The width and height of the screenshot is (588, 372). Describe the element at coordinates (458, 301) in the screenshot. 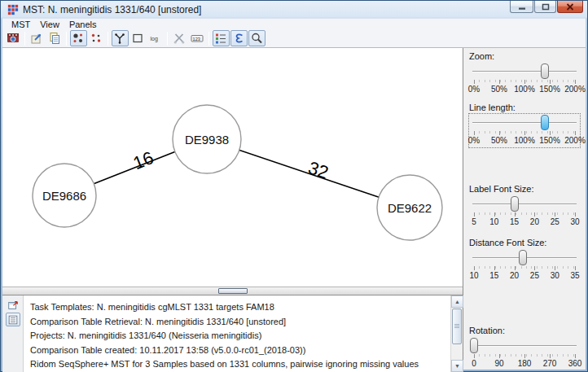

I see `scroll-up-button: ▲` at that location.